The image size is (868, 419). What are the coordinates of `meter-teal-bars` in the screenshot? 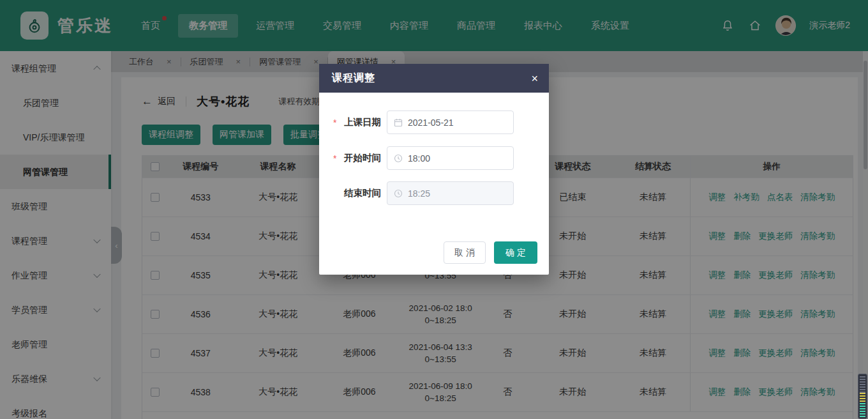 It's located at (863, 410).